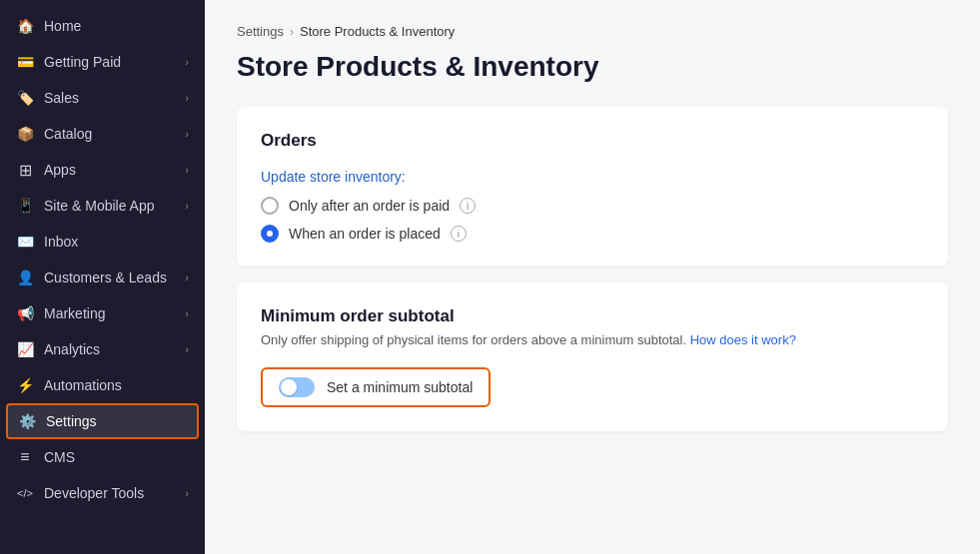  I want to click on min-order-title: Minimum order subtotal, so click(592, 316).